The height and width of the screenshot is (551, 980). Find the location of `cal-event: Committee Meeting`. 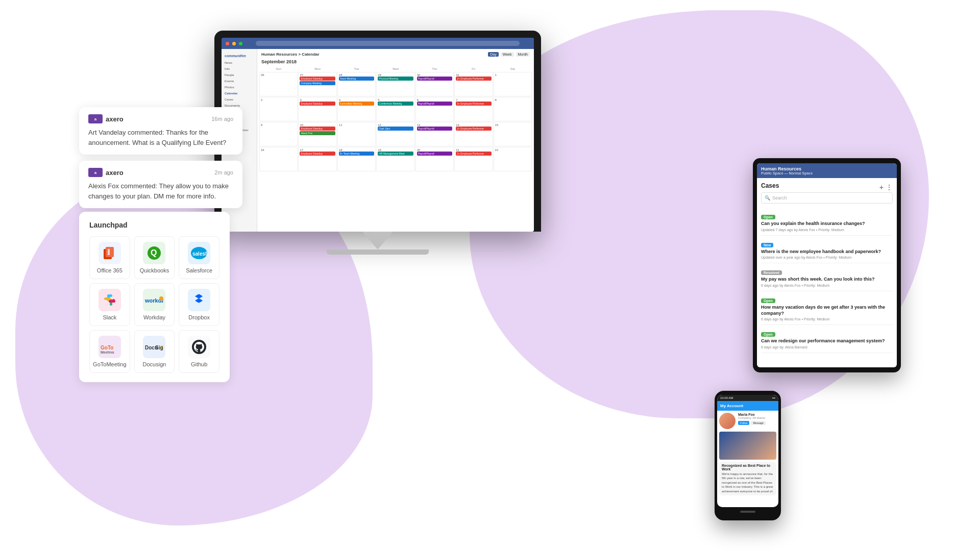

cal-event: Committee Meeting is located at coordinates (356, 104).